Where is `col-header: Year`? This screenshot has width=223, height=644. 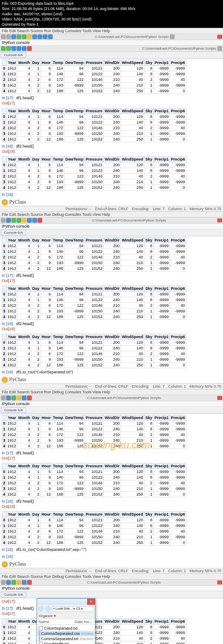 col-header: Year is located at coordinates (12, 621).